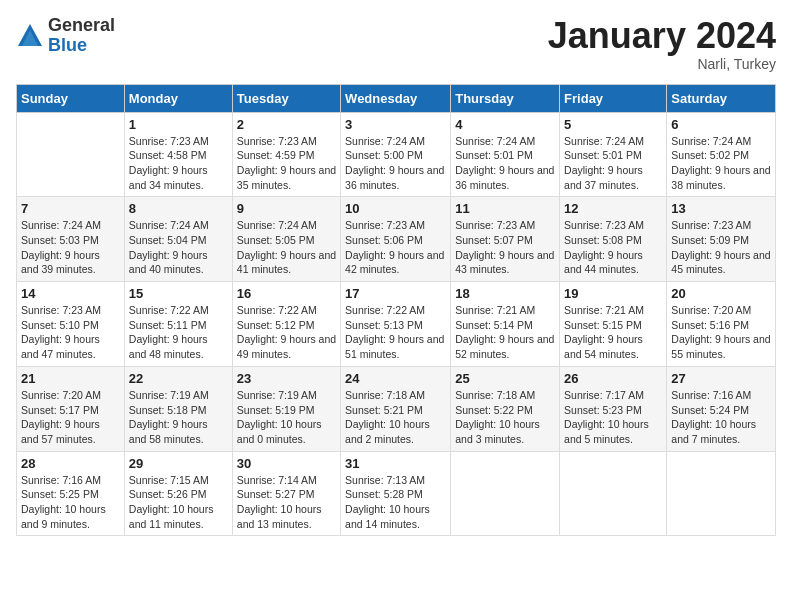  What do you see at coordinates (396, 98) in the screenshot?
I see `header-cell-wednesday: Wednesday` at bounding box center [396, 98].